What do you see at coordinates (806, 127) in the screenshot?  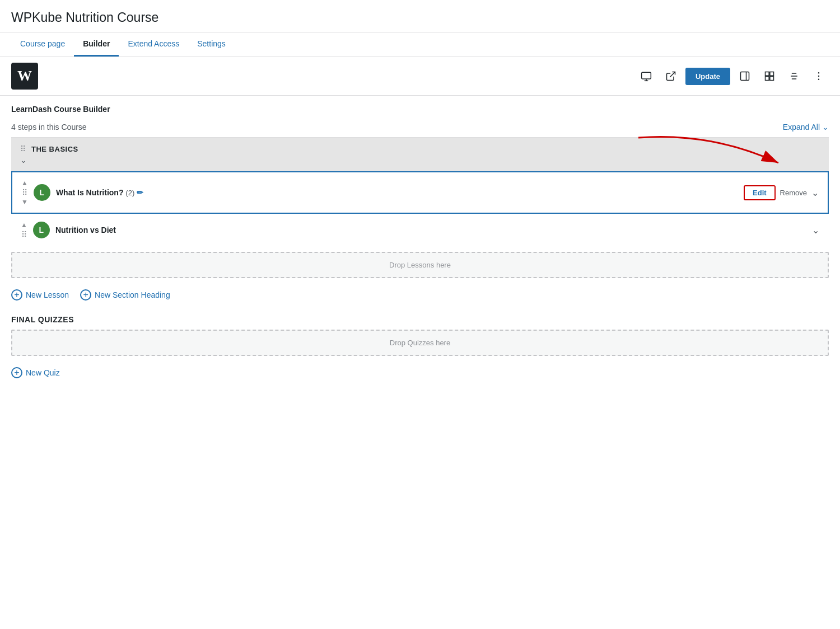 I see `expand-all-button: Expand All ⌄` at bounding box center [806, 127].